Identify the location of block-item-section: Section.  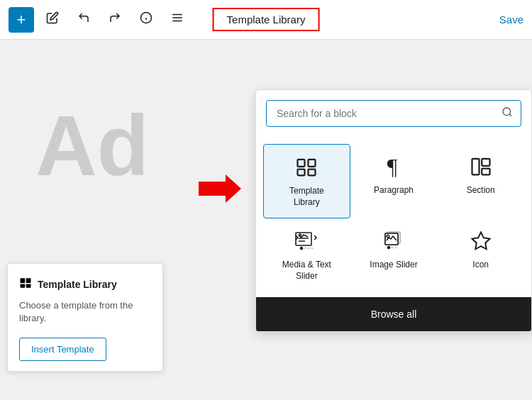
(481, 182).